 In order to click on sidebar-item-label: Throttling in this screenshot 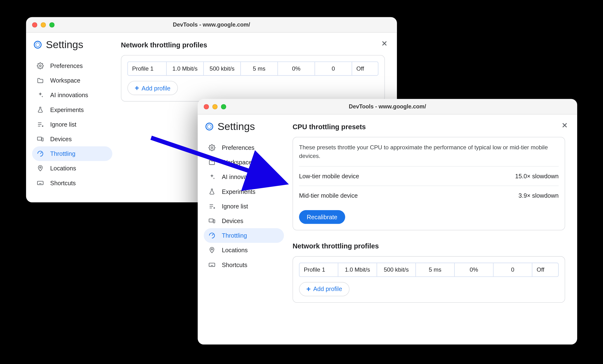, I will do `click(234, 235)`.